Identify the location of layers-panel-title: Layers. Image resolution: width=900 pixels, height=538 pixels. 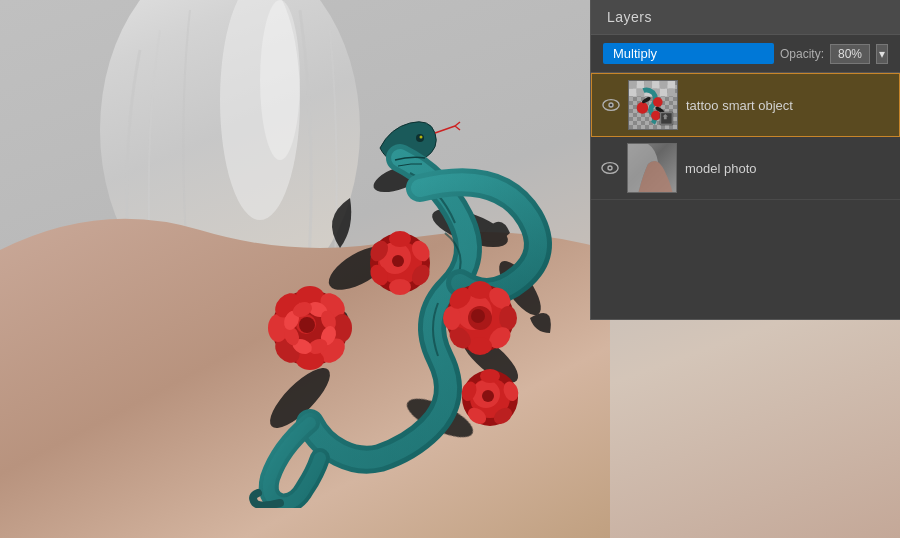
(630, 17).